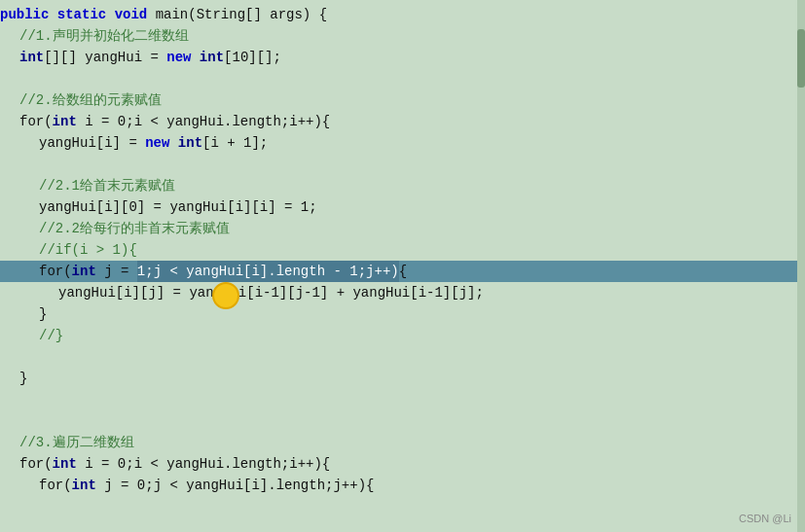 This screenshot has width=805, height=532. Describe the element at coordinates (801, 266) in the screenshot. I see `scrollbar` at that location.